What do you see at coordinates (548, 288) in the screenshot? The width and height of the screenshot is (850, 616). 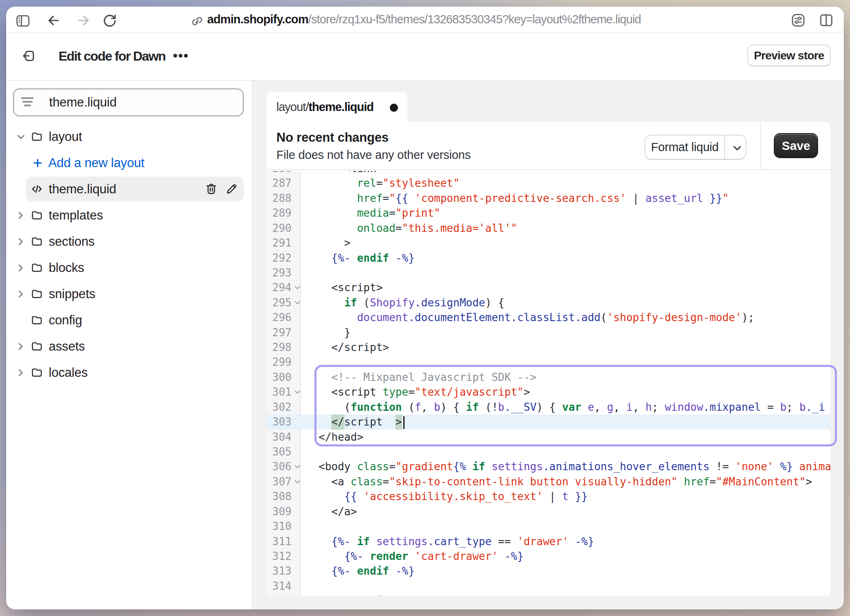 I see `code-line-294: 294 <script>` at bounding box center [548, 288].